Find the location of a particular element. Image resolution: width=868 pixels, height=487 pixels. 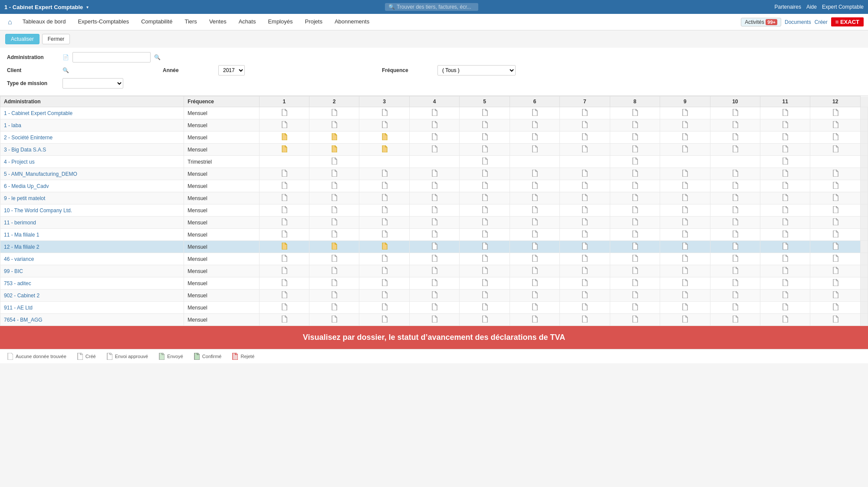

administration-search-icon: 🔍 is located at coordinates (157, 57).